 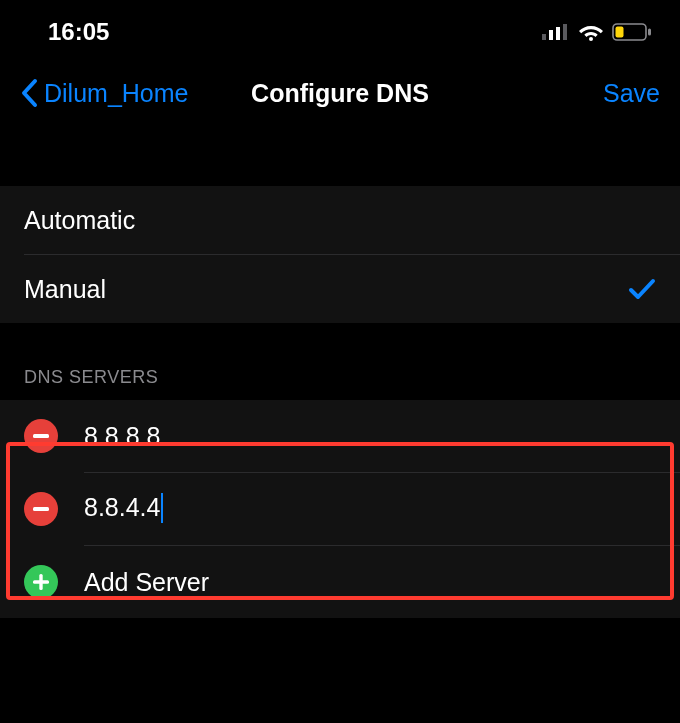 I want to click on save-button: Save, so click(x=632, y=94).